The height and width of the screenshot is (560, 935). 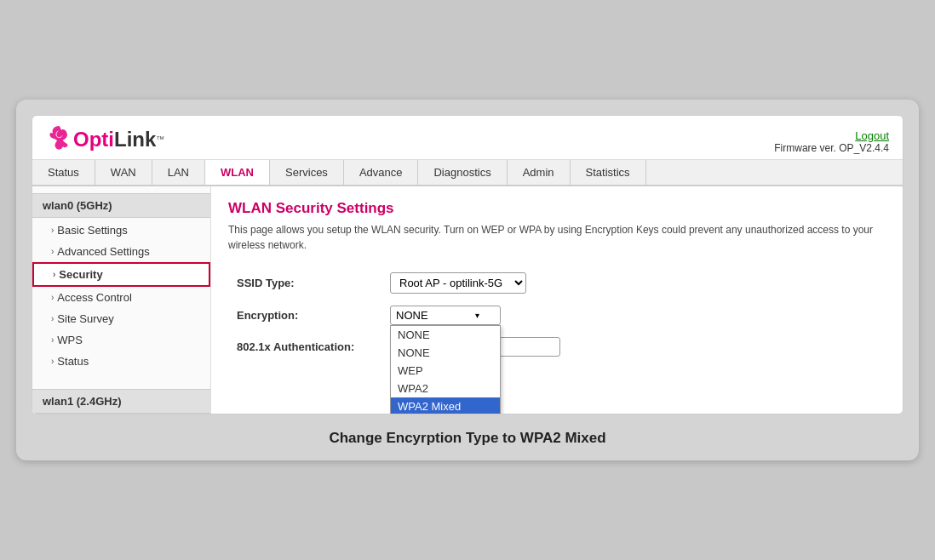 I want to click on encryption-current-value: NONE, so click(x=412, y=315).